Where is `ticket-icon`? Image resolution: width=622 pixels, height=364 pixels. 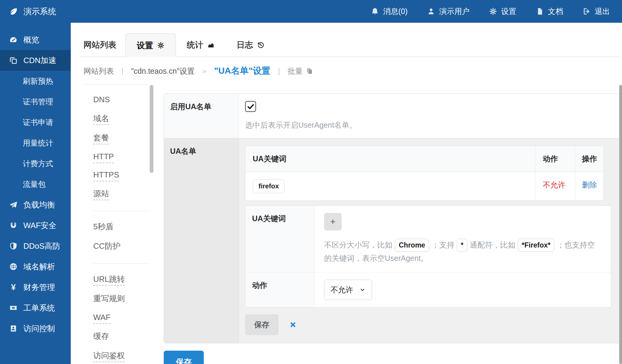
ticket-icon is located at coordinates (13, 308).